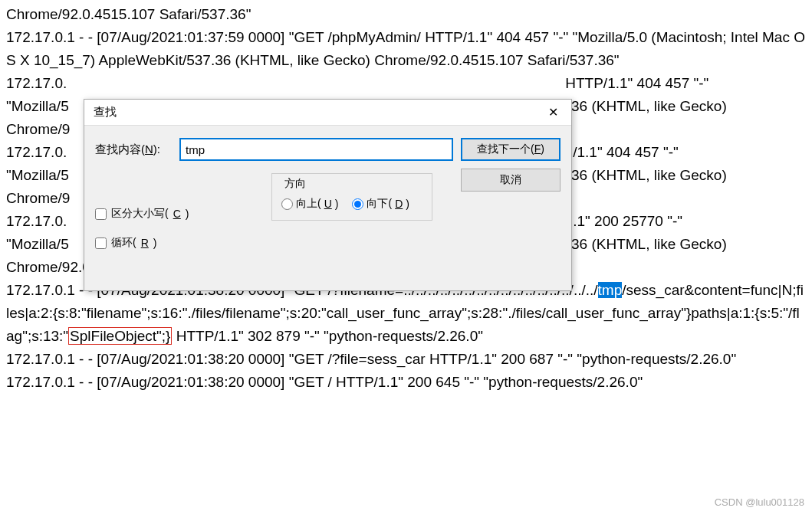 Image resolution: width=812 pixels, height=511 pixels. What do you see at coordinates (553, 113) in the screenshot?
I see `close-button: ✕` at bounding box center [553, 113].